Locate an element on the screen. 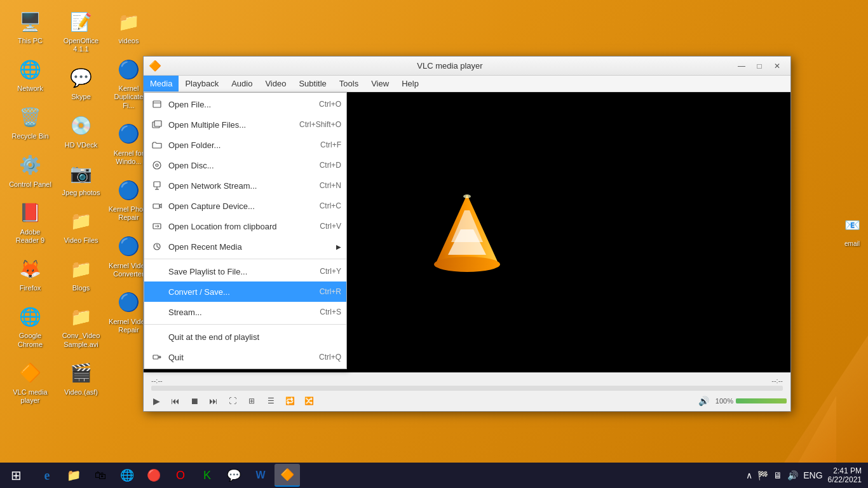  prev-button: ⏮ is located at coordinates (175, 401).